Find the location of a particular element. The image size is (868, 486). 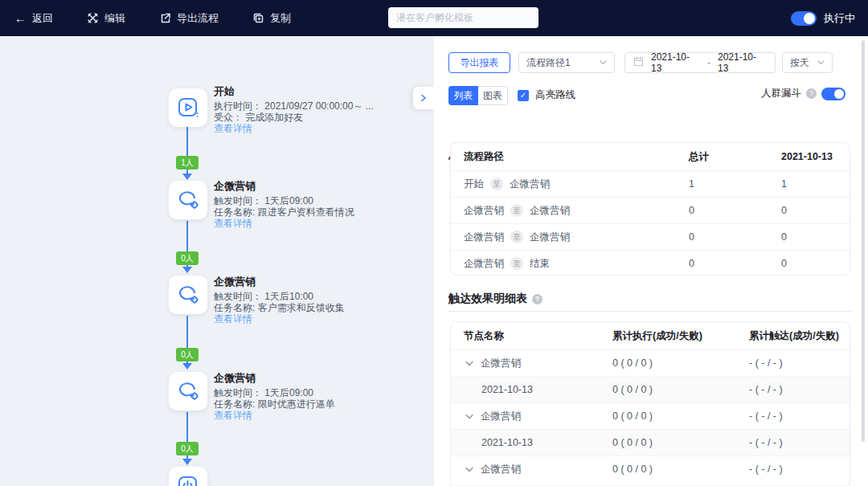

node-info: 企微营销 触发时间： 1天后09:00 任务名称: 限时优惠进行逼单 查看详情 is located at coordinates (318, 396).